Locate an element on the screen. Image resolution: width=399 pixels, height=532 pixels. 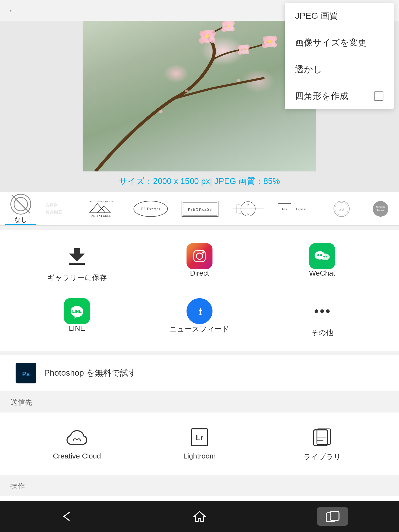
dropdown-item-resize: 画像サイズを変更 is located at coordinates (339, 43).